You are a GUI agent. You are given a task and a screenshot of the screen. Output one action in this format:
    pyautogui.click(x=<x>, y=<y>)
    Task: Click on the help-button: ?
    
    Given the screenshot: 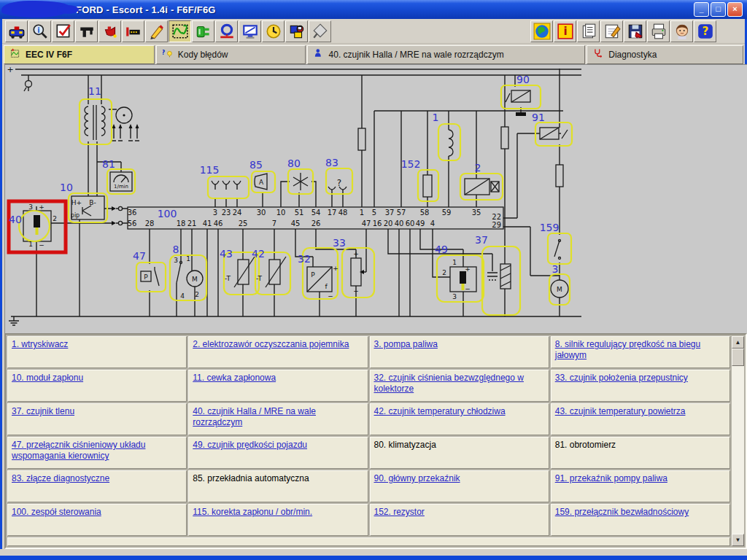 What is the action you would take?
    pyautogui.click(x=705, y=31)
    